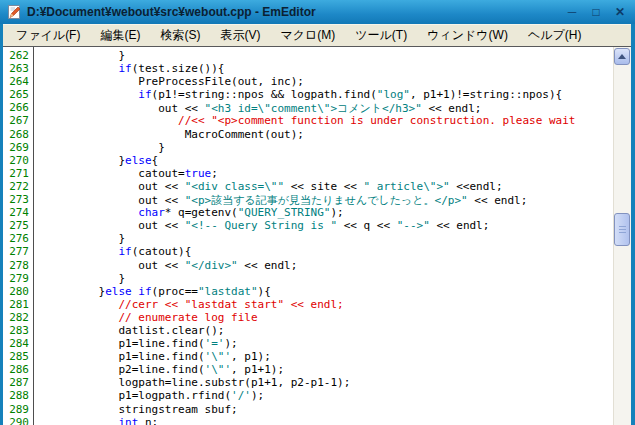 The image size is (635, 425). I want to click on vertical-scrollbar, so click(622, 236).